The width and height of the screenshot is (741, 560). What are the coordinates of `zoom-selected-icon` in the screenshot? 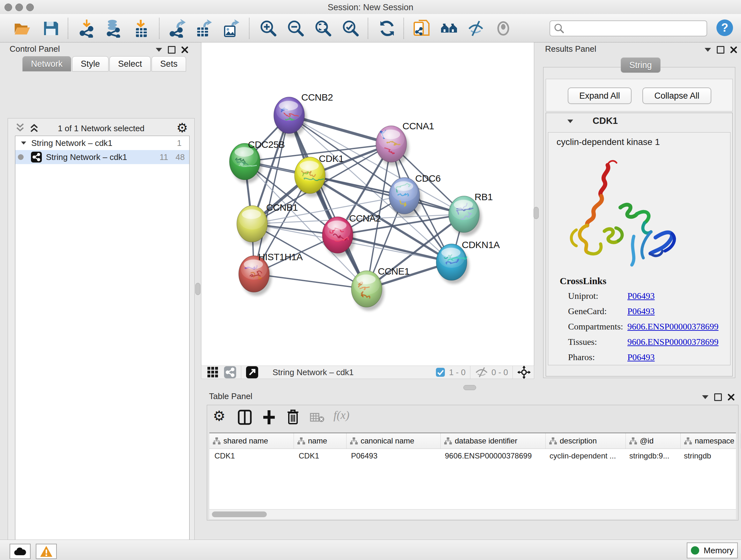 It's located at (351, 28).